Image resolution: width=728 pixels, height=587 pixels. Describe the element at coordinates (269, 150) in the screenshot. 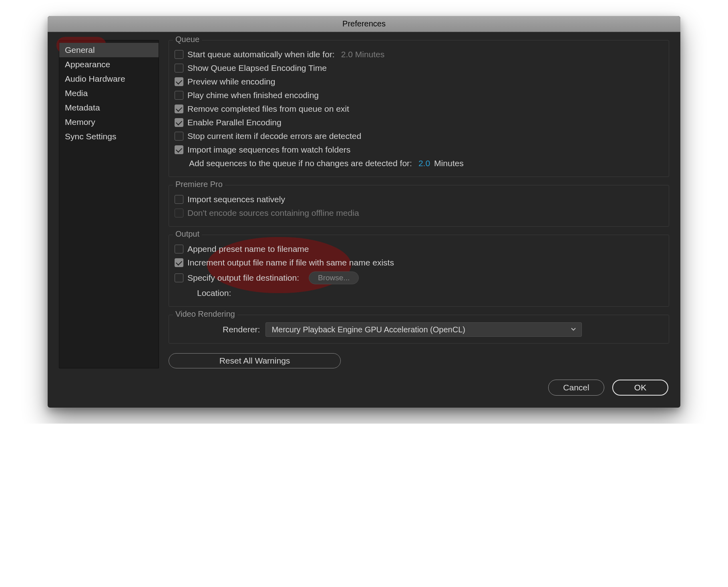

I see `label-import-watch: Import image sequences from watch folder…` at that location.